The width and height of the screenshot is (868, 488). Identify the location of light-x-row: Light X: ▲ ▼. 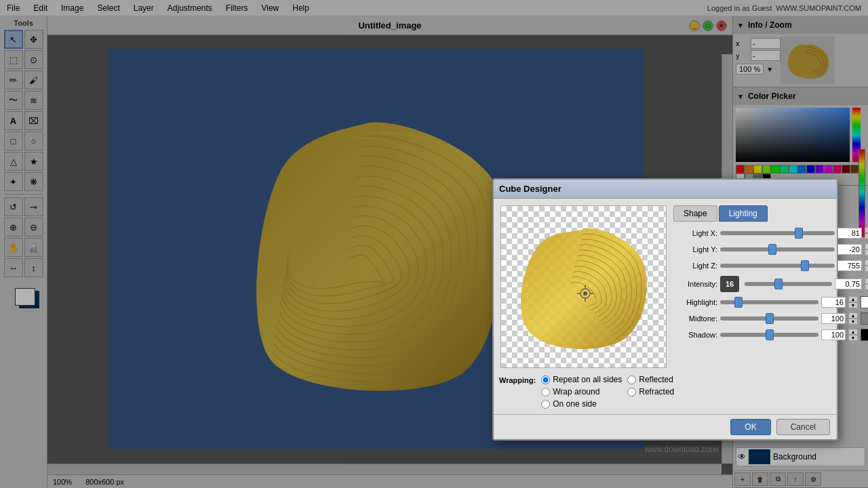
(770, 233).